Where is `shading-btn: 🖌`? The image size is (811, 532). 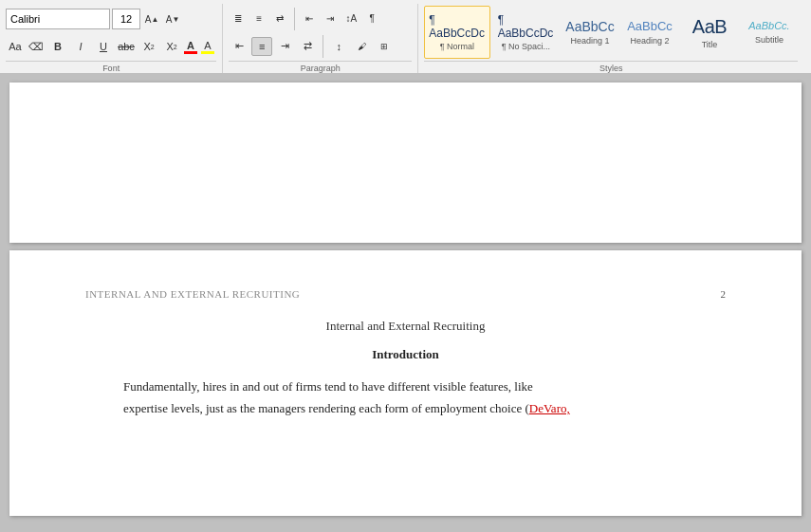 shading-btn: 🖌 is located at coordinates (361, 46).